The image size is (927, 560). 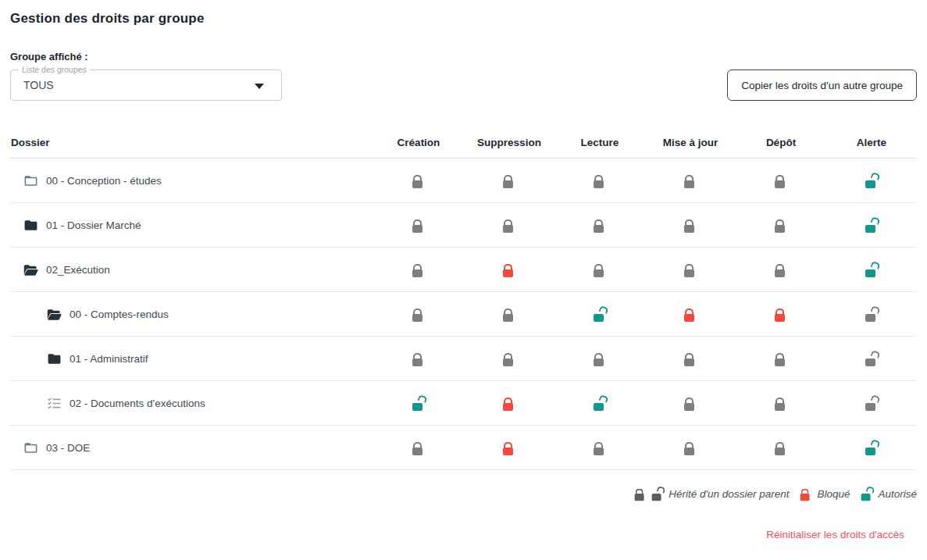 I want to click on column-header-creation: Création, so click(x=419, y=142).